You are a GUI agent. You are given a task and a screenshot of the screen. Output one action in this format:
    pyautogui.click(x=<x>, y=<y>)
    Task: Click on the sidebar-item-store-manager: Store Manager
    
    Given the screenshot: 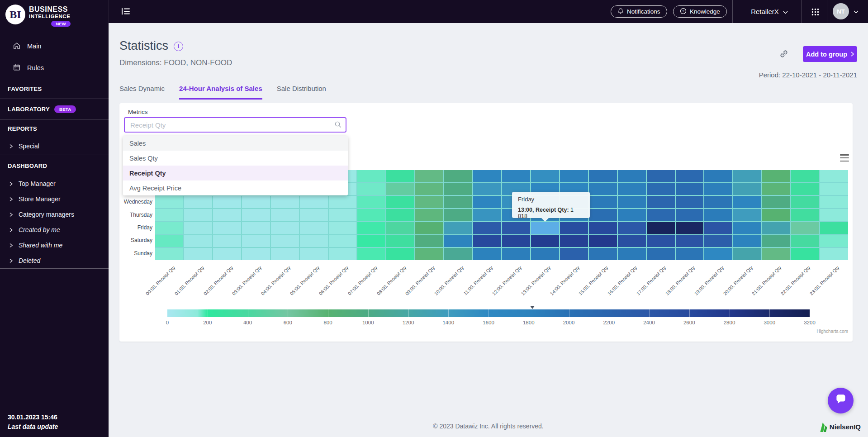 What is the action you would take?
    pyautogui.click(x=54, y=199)
    